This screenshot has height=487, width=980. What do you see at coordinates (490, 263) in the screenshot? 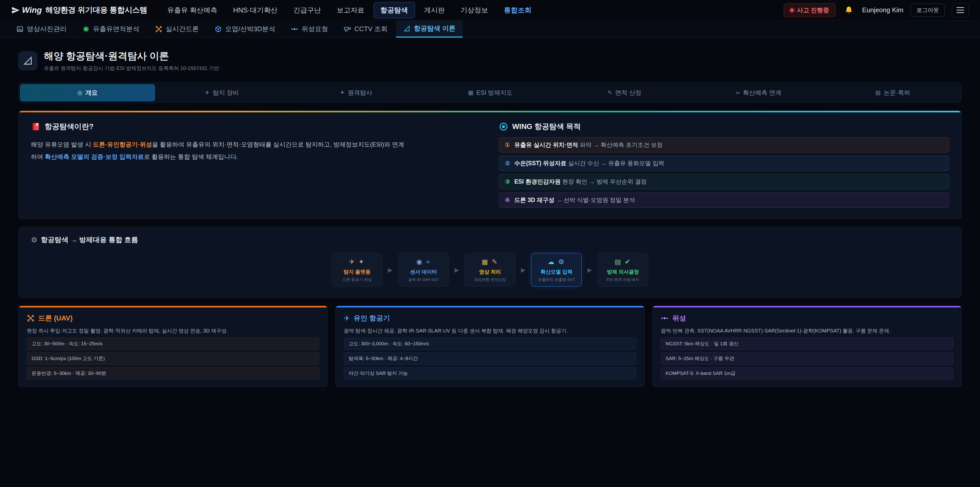
I see `flow-panel: ⚙ 항공탐색 → 방제대응 통합 흐름 ✈ ✦ 탐지 플랫폼 드론·항공기·위성…` at bounding box center [490, 263].